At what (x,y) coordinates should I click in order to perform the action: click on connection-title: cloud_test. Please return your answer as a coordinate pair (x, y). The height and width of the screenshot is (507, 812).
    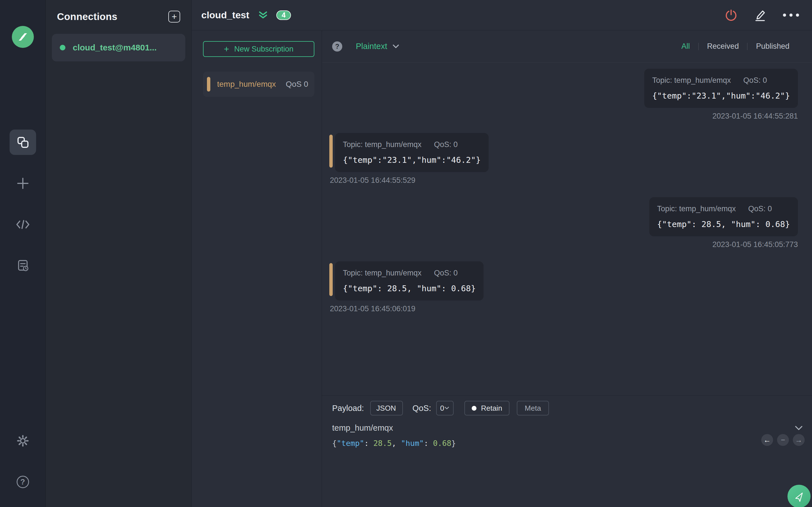
    Looking at the image, I should click on (225, 15).